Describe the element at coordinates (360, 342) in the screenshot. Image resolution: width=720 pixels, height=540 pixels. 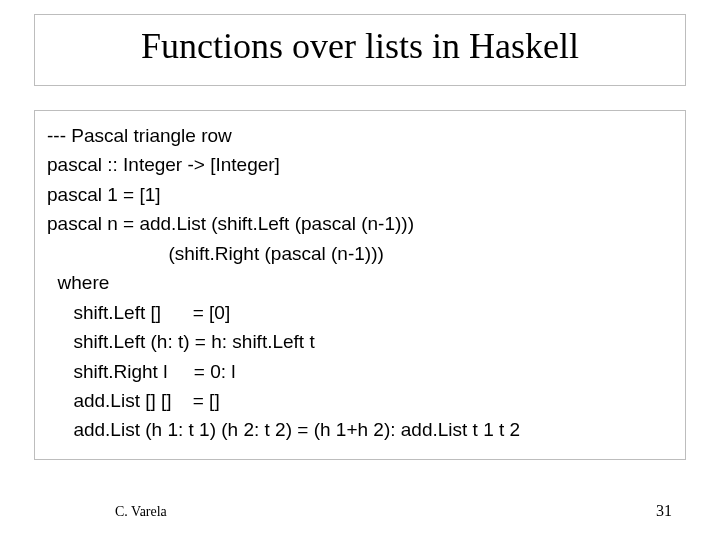
I see `code-line: shift.Left (h: t) = h: shift.Left t` at that location.